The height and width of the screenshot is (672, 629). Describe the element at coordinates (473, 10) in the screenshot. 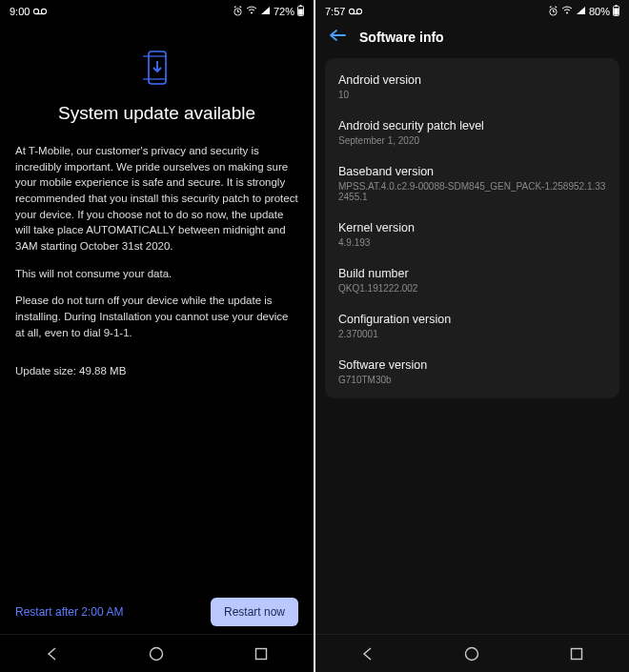

I see `statusbar: 7:57 80%` at that location.